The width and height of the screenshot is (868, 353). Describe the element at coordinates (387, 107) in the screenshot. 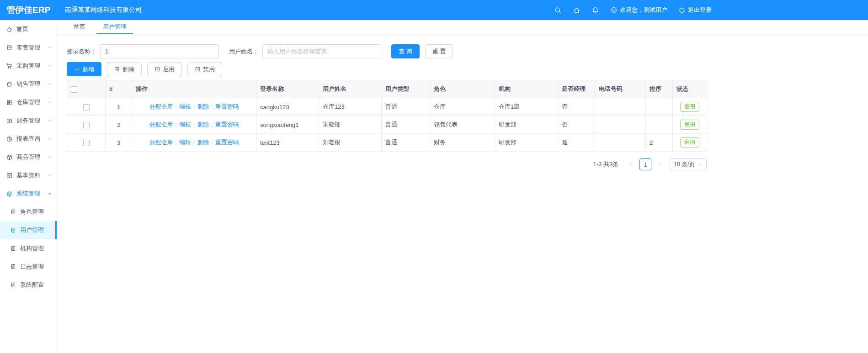

I see `table-row: 1 分配仓库|编辑|删除|重置密码 cangku123 仓库123 普通 仓库 …` at that location.